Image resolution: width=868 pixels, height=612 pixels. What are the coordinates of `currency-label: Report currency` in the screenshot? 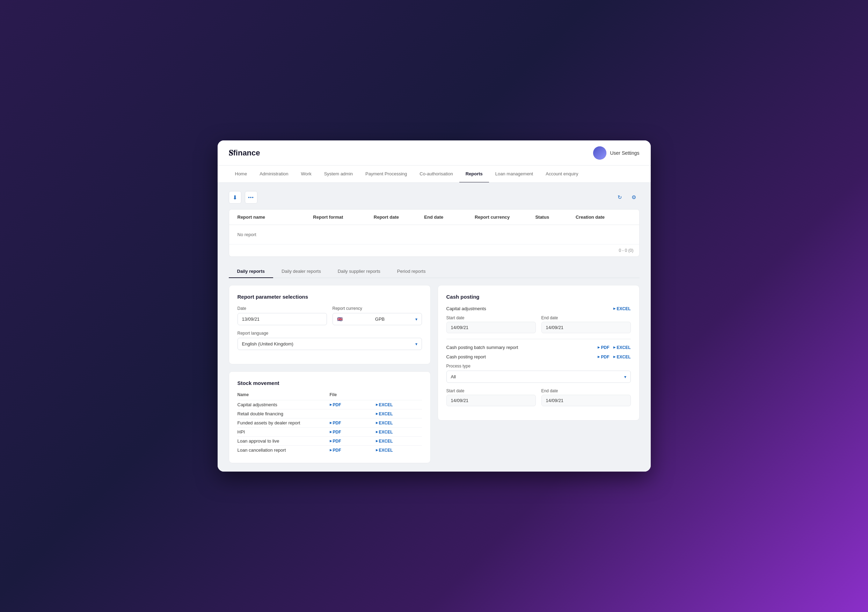 It's located at (377, 308).